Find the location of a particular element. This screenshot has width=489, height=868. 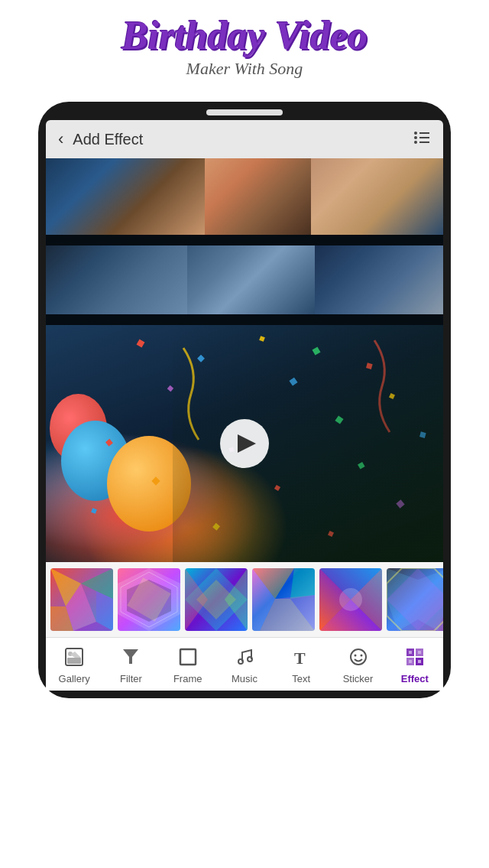

nav-item-sticker: Sticker is located at coordinates (358, 665).